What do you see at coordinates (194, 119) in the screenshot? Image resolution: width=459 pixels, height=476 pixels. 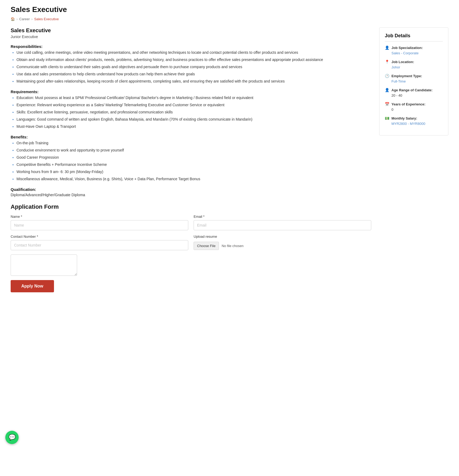 I see `list-item: Languages: Good command of written and s…` at bounding box center [194, 119].